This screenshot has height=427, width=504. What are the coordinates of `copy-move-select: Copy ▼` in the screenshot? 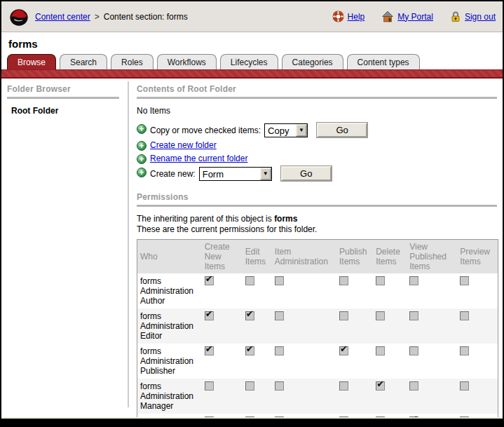 It's located at (286, 130).